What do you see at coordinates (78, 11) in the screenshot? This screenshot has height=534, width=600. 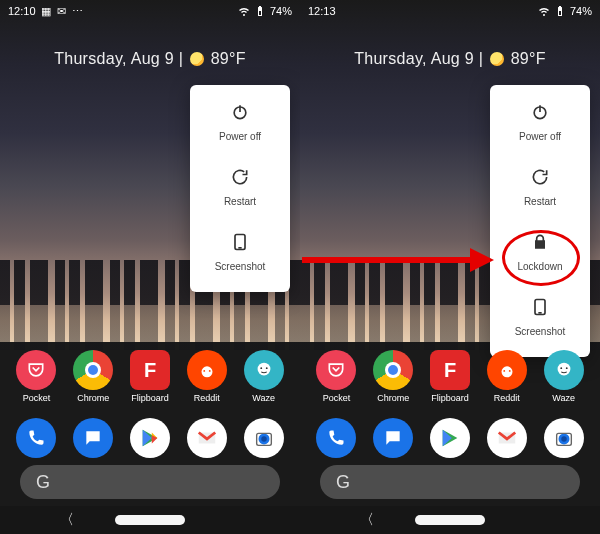 I see `notif-icon: ⋯` at bounding box center [78, 11].